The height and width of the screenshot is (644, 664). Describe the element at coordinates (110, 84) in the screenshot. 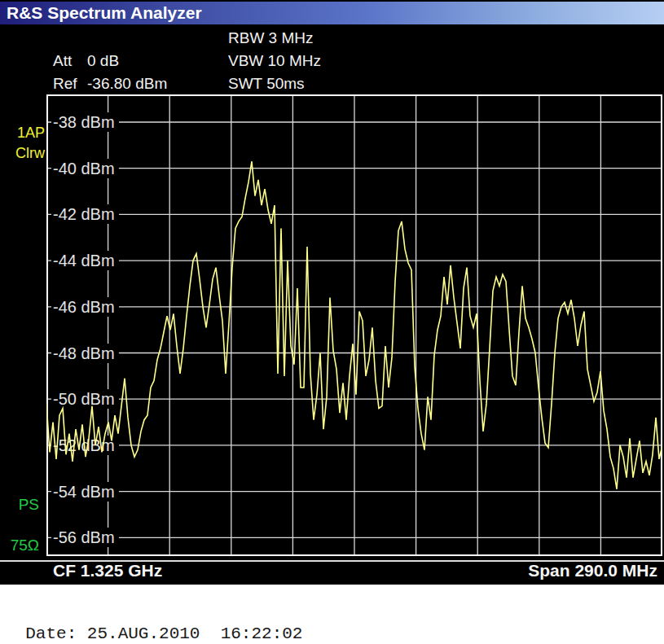

I see `ref-readout: Ref-36.80 dBm` at that location.